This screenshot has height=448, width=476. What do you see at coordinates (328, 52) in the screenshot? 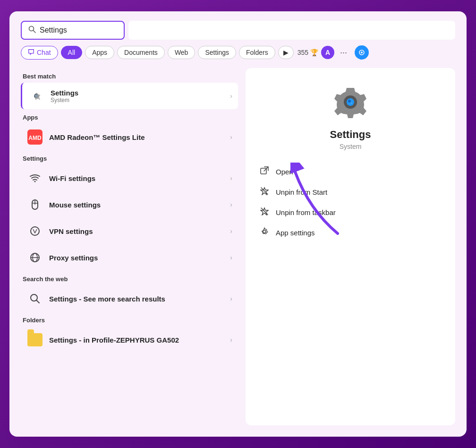
I see `user-avatar: A` at bounding box center [328, 52].